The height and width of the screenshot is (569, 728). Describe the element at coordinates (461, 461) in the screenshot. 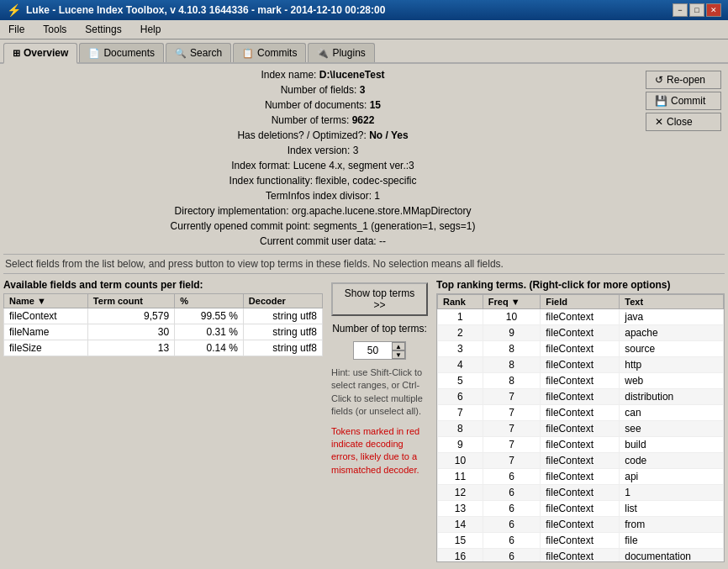

I see `term-rank-cell: 10` at that location.